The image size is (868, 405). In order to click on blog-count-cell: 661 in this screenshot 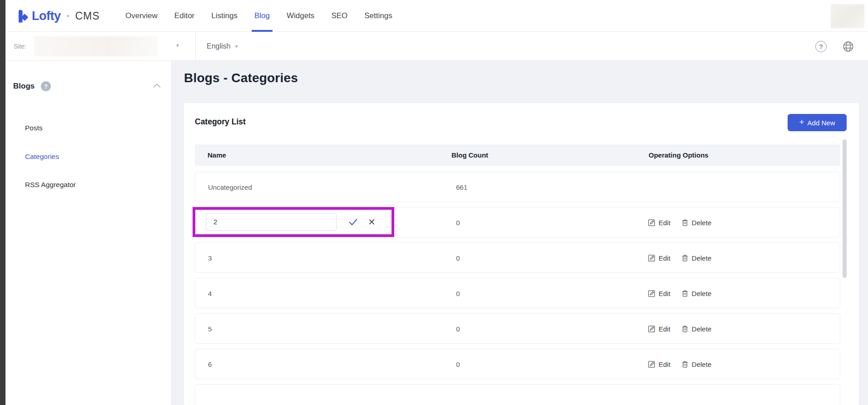, I will do `click(461, 187)`.